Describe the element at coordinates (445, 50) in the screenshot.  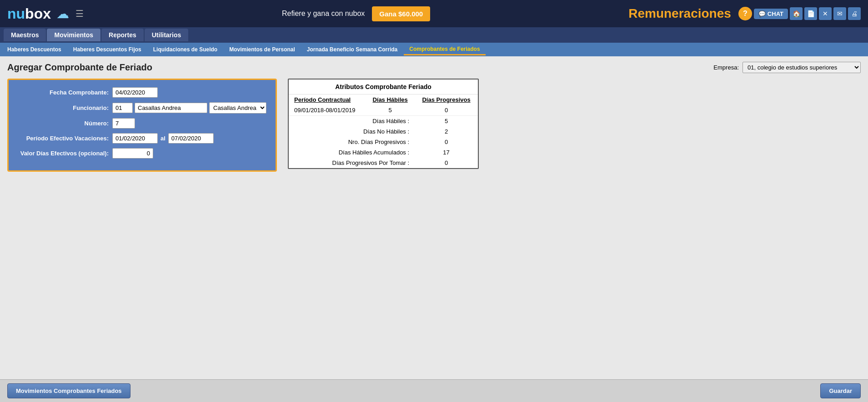
I see `subnav-comprobantes-feriados: Comprobantes de Feriados` at that location.